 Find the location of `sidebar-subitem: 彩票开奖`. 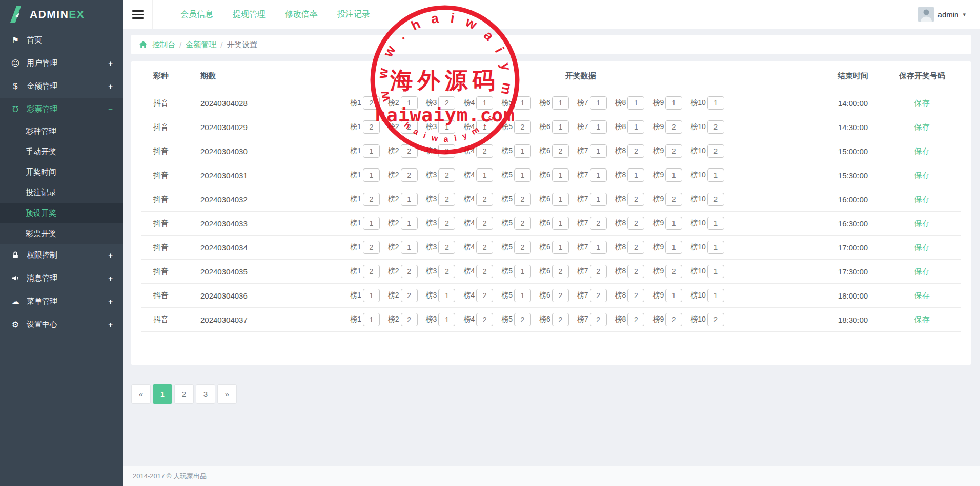

sidebar-subitem: 彩票开奖 is located at coordinates (62, 234).